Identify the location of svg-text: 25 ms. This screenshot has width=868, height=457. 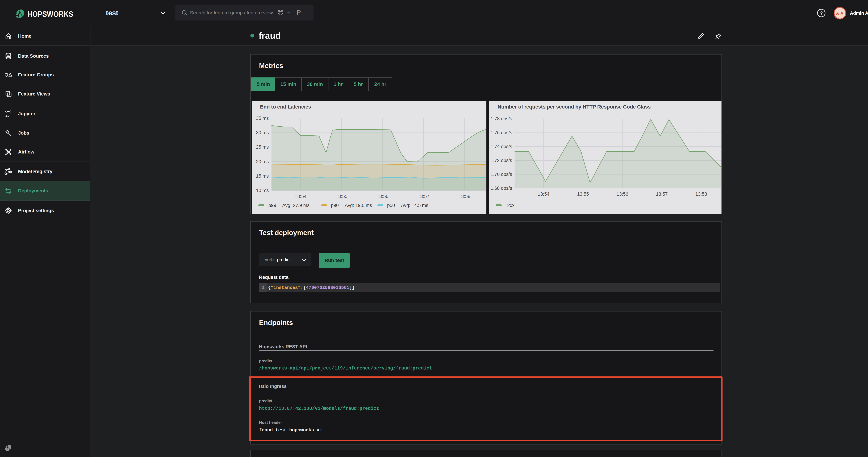
(262, 147).